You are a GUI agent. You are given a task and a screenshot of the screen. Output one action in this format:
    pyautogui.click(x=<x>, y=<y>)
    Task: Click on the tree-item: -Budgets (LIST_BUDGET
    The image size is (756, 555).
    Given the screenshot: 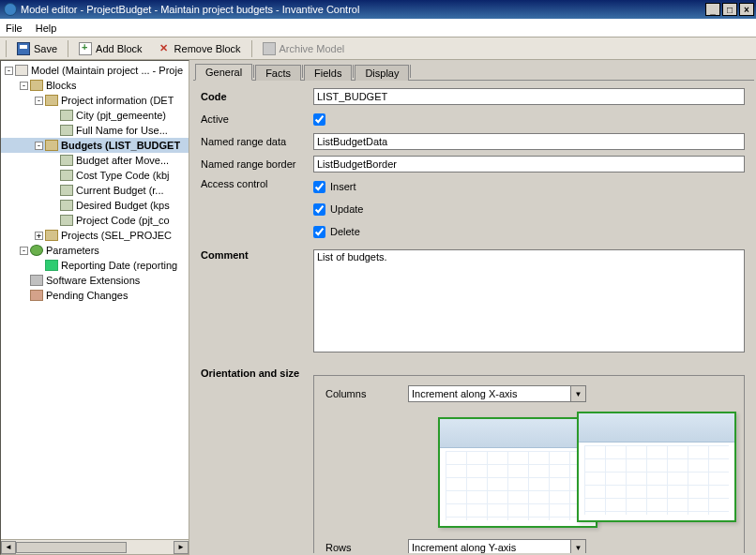 What is the action you would take?
    pyautogui.click(x=95, y=145)
    